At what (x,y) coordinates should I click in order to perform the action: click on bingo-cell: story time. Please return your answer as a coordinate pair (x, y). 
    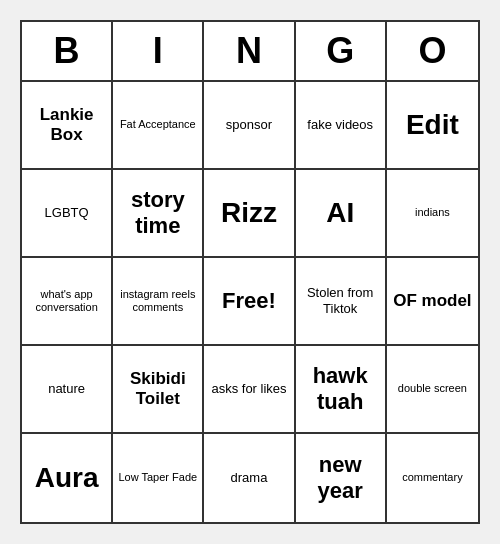
    Looking at the image, I should click on (158, 214).